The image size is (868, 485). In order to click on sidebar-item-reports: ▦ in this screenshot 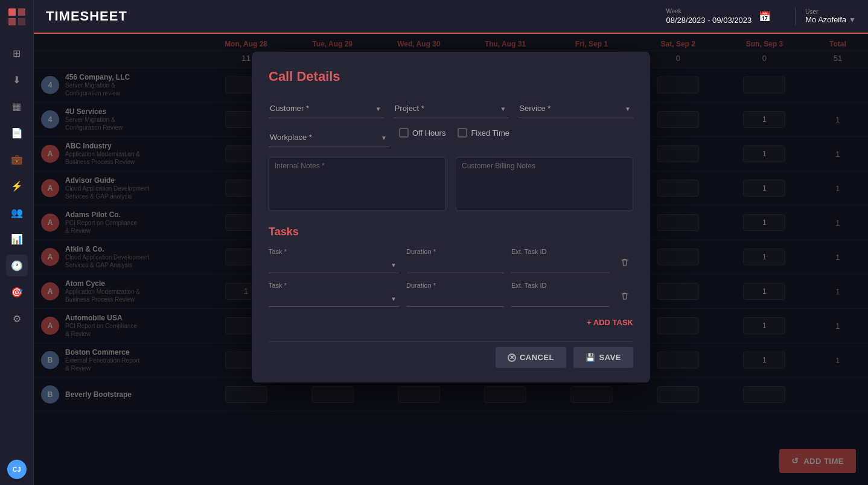, I will do `click(17, 106)`.